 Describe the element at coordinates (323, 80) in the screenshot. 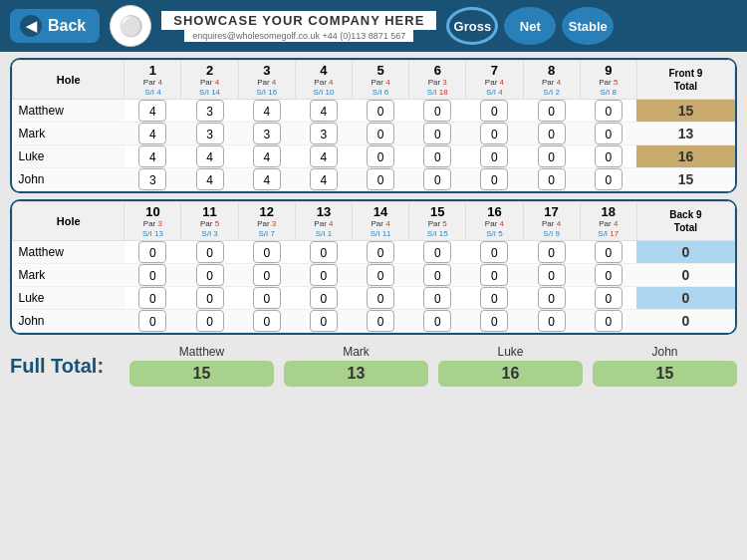

I see `hole-4-header: 4Par 4S/I 10` at that location.